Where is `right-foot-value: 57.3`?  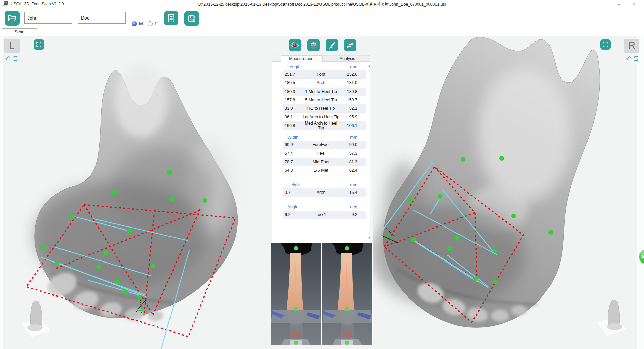 right-foot-value: 57.3 is located at coordinates (353, 153).